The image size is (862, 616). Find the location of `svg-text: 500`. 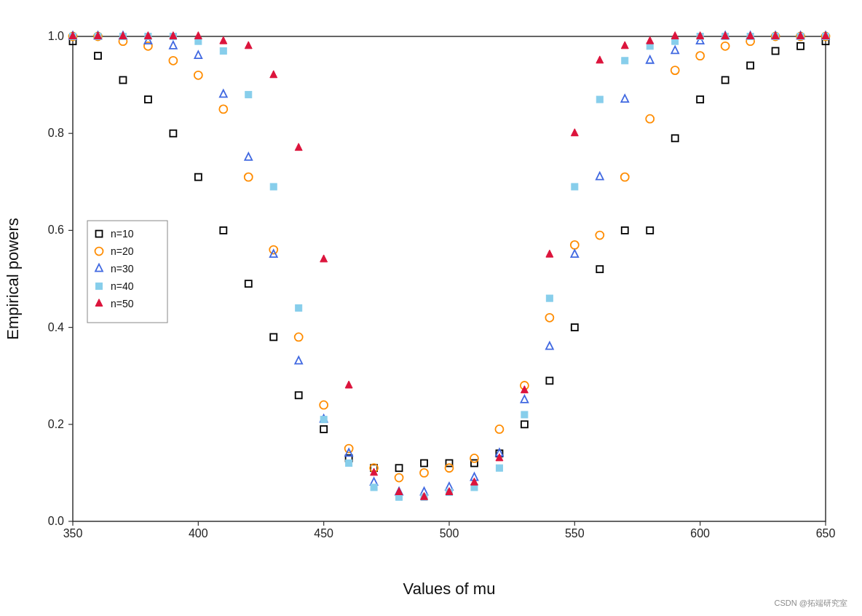

svg-text: 500 is located at coordinates (450, 533).